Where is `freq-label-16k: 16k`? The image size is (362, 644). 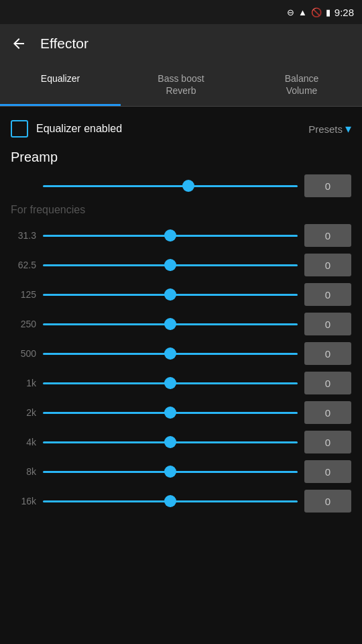
freq-label-16k: 16k is located at coordinates (23, 501).